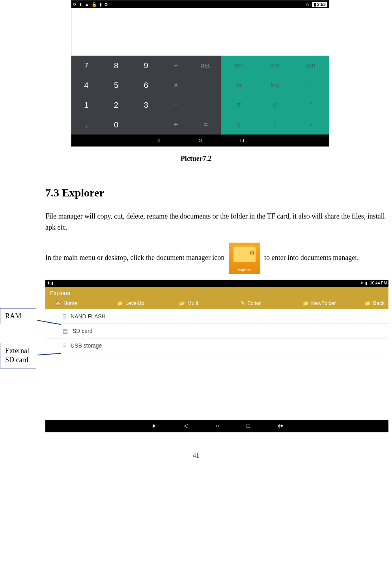  What do you see at coordinates (275, 95) in the screenshot?
I see `scientific-keypad: sin cos tan ln log ! π e ^ ( ) √` at bounding box center [275, 95].